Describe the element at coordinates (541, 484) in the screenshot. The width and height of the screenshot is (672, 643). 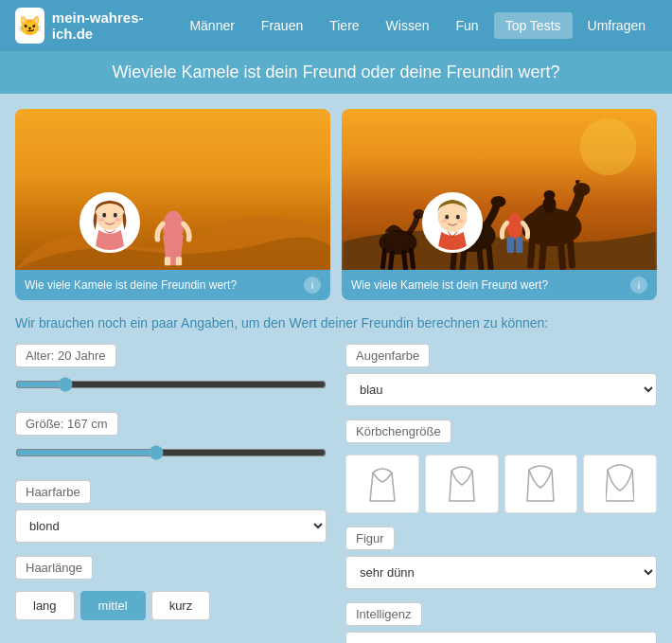
I see `bra-size-c` at that location.